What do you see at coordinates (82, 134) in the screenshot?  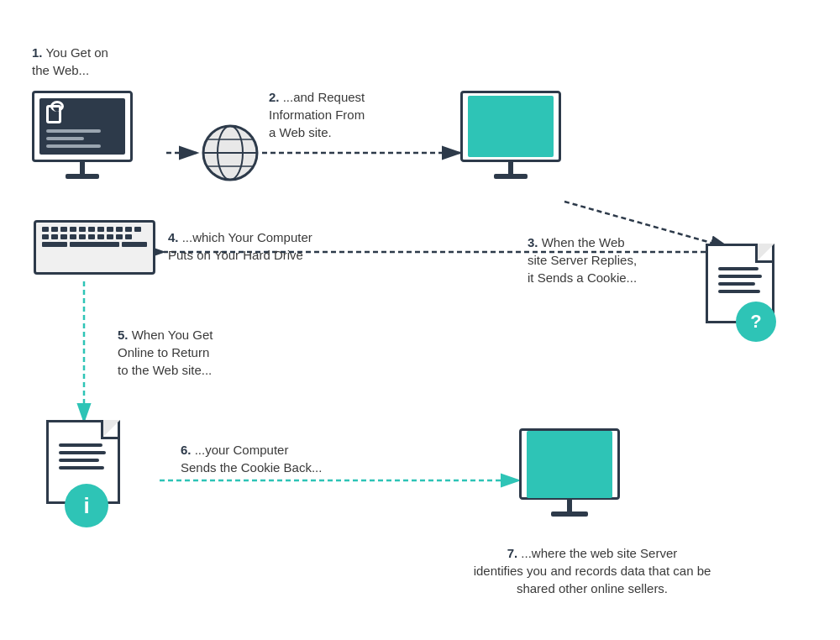 I see `monitor-user` at bounding box center [82, 134].